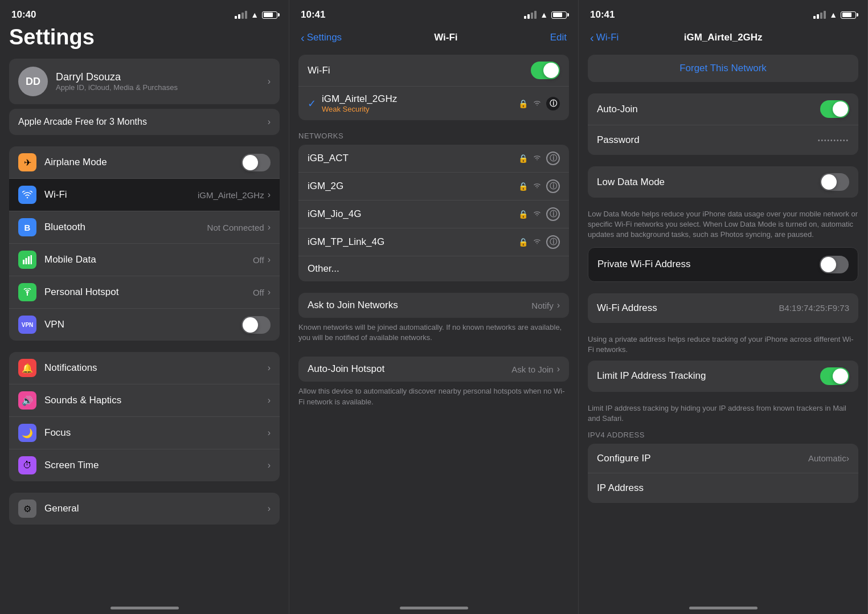  What do you see at coordinates (434, 214) in the screenshot?
I see `network-igm-jio: iGM_Jio_4G 🔒 ⓘ` at bounding box center [434, 214].